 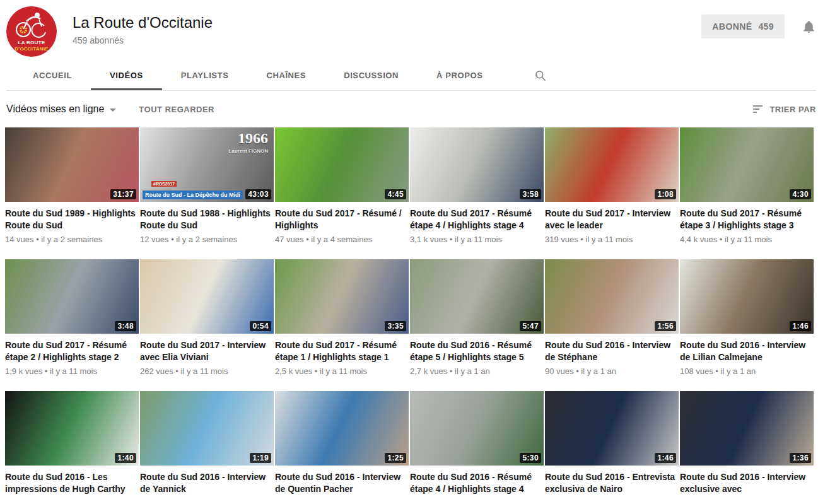 I want to click on video-thumbnail: 5:30, so click(x=477, y=428).